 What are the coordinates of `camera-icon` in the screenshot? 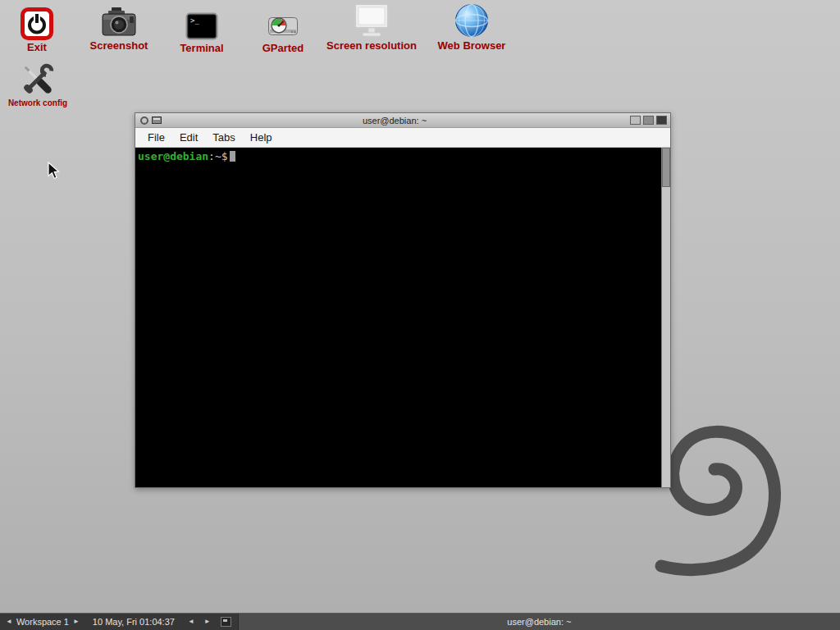 It's located at (119, 20).